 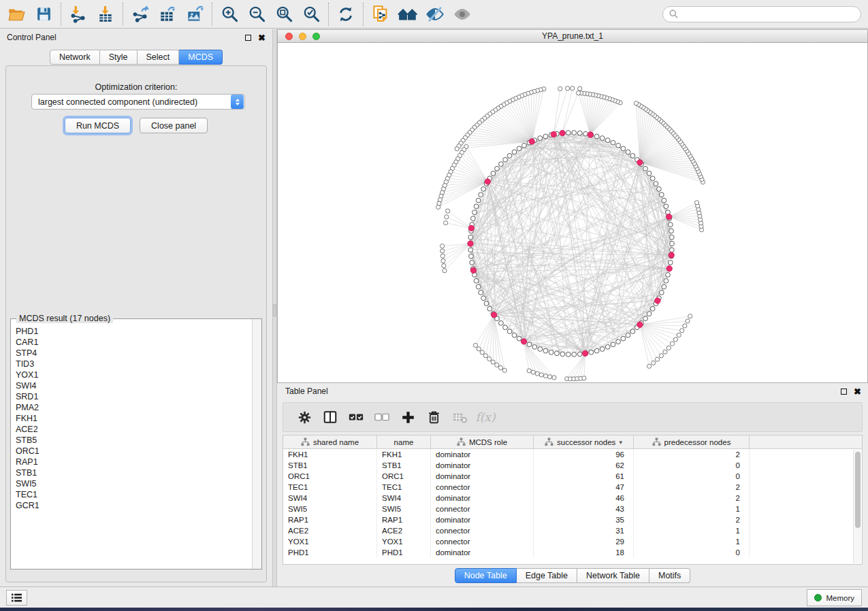 I want to click on cell-shared-name: RAP1, so click(x=330, y=520).